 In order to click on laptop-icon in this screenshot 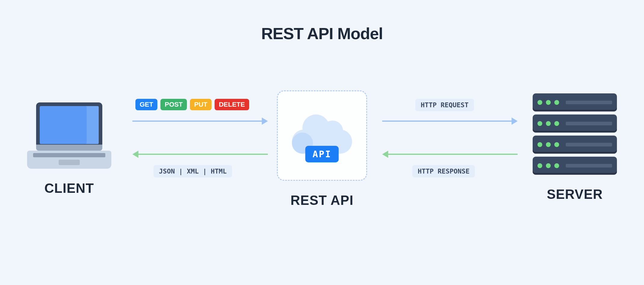, I will do `click(69, 136)`.